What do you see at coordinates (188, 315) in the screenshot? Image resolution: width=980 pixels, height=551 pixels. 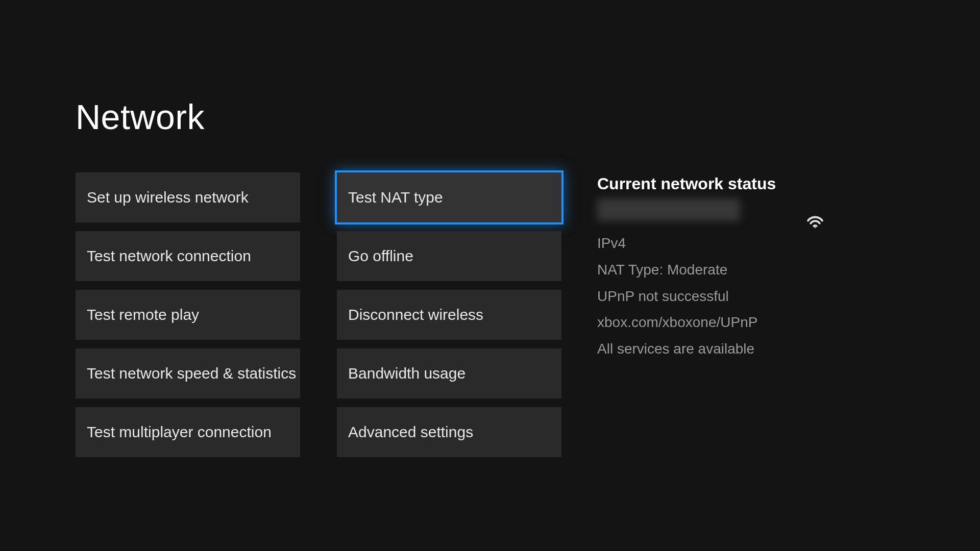 I see `options-column-left: Set up wireless network Test network con…` at bounding box center [188, 315].